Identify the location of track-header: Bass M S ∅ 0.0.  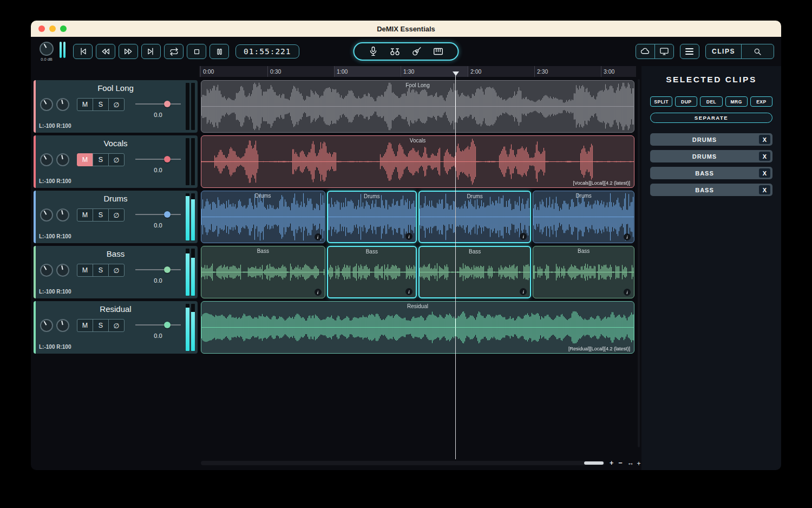
(116, 272).